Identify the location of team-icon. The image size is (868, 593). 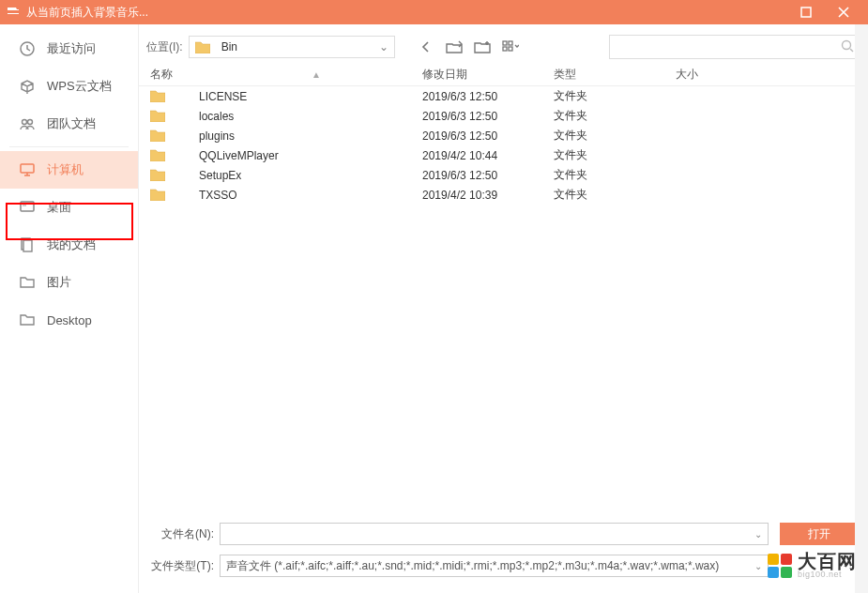
(27, 124).